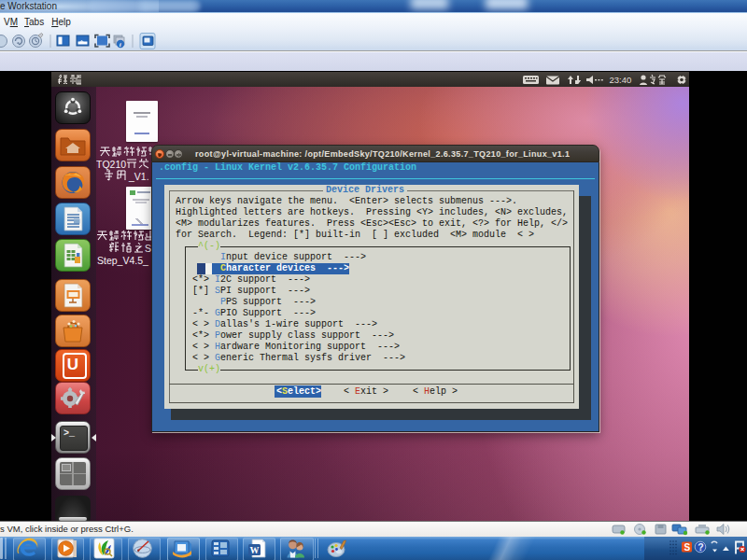  Describe the element at coordinates (123, 260) in the screenshot. I see `svg-text: Step_V4.5_` at that location.